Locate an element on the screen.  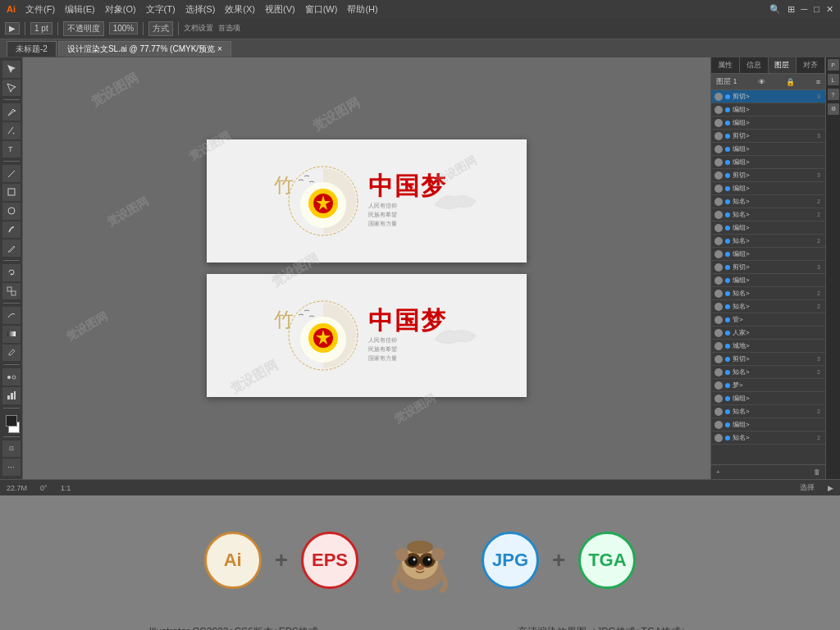
chart-tool is located at coordinates (11, 395).